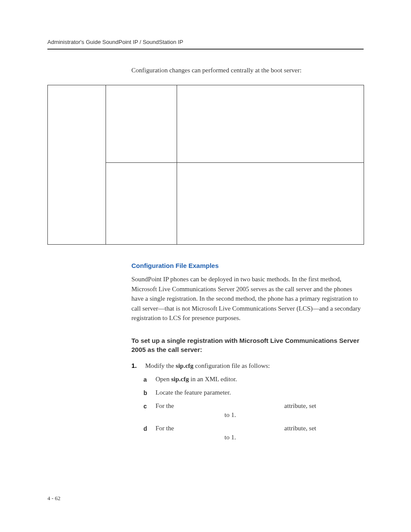  What do you see at coordinates (253, 379) in the screenshot?
I see `substep-item: a Open sip.cfg in an XML editor.` at bounding box center [253, 379].